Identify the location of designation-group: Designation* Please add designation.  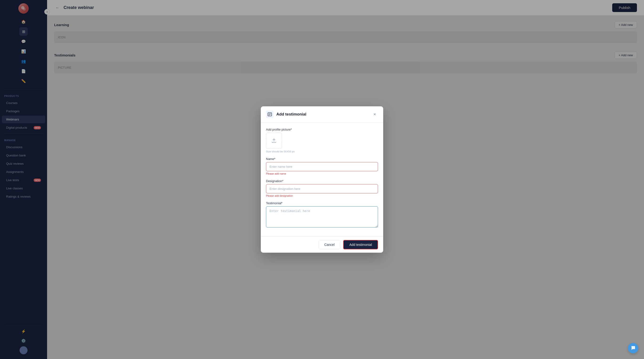
(322, 188).